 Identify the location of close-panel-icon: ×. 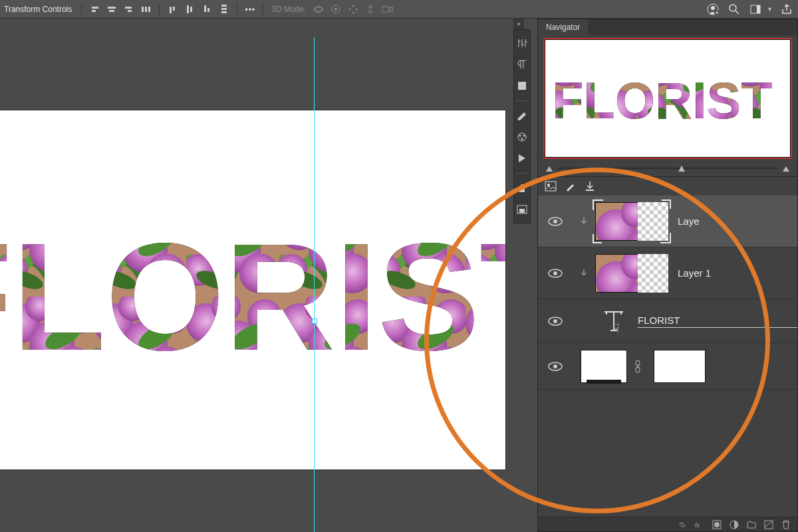
(519, 24).